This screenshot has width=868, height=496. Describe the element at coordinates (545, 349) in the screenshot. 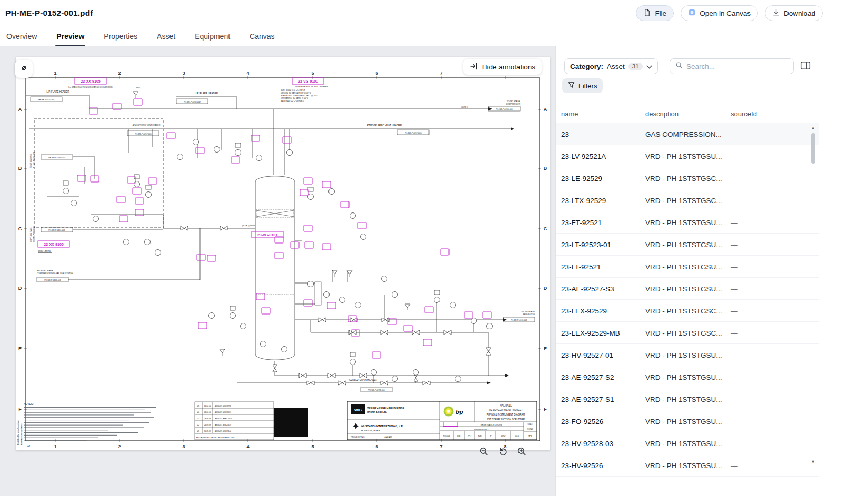

I see `svg-text: E` at that location.